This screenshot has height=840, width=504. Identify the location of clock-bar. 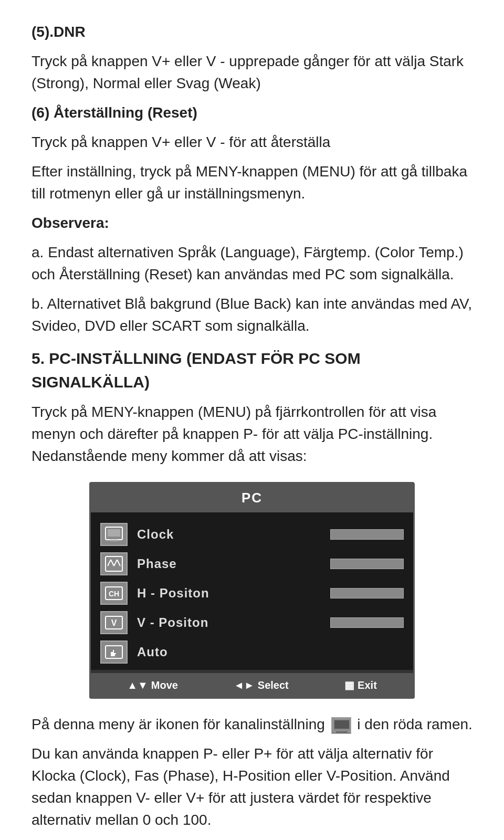
(367, 534).